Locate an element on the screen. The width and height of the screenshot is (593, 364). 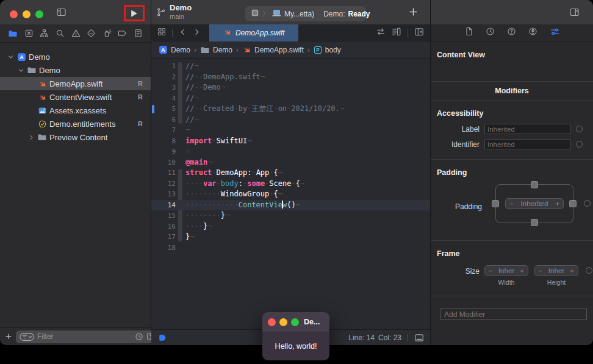
accessibility-label-input is located at coordinates (528, 129).